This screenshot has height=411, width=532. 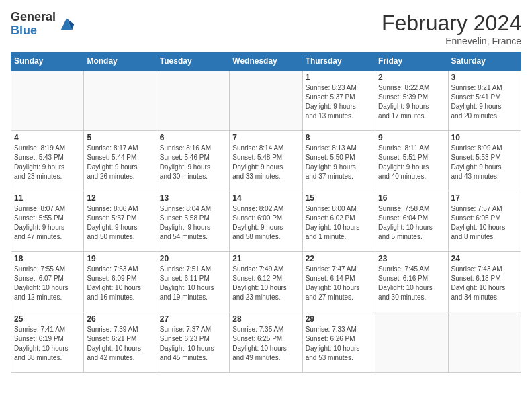 I want to click on calendar-cell: 9Sunrise: 8:11 AM Sunset: 5:51 PM Daylig…, so click(x=412, y=161).